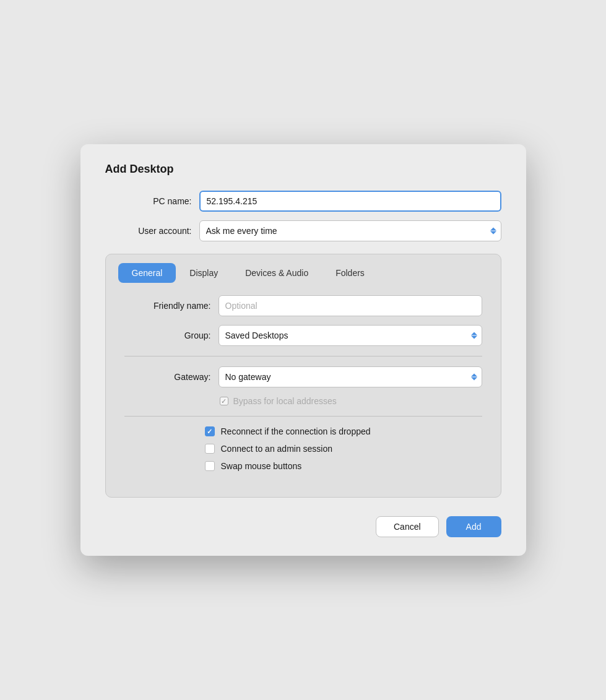  What do you see at coordinates (261, 466) in the screenshot?
I see `swap-mouse-label: Swap mouse buttons` at bounding box center [261, 466].